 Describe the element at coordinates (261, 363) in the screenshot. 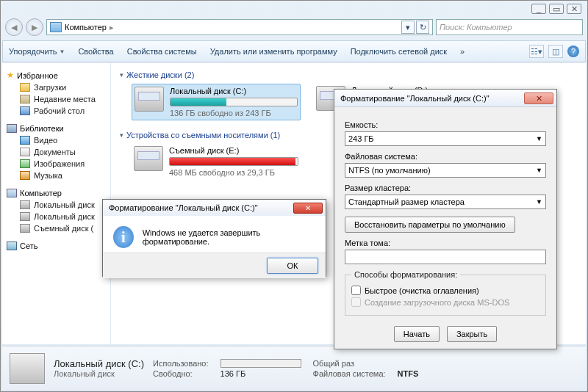

I see `used-bar` at that location.